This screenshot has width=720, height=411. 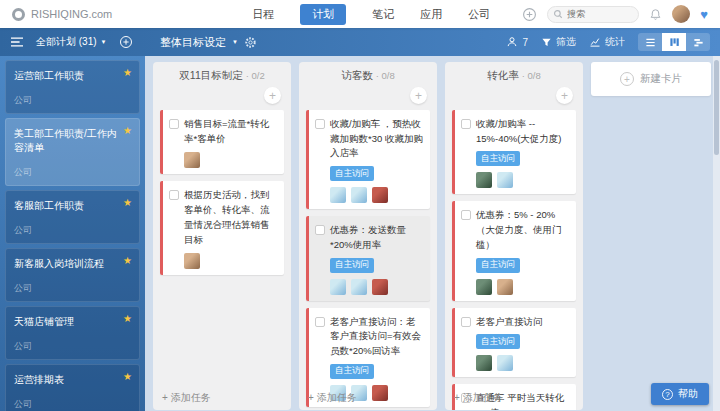 What do you see at coordinates (231, 218) in the screenshot?
I see `task-text: 根据历史活动，找到客单价、转化率、流量情况合理估算销售目标` at bounding box center [231, 218].